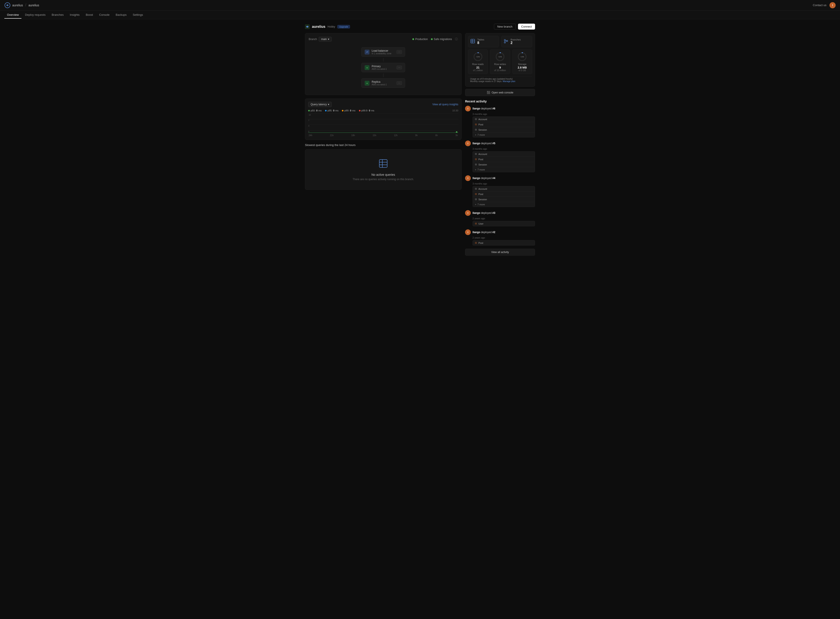 The image size is (840, 619). Describe the element at coordinates (484, 232) in the screenshot. I see `activity-text-2: llango deployed #2` at that location.